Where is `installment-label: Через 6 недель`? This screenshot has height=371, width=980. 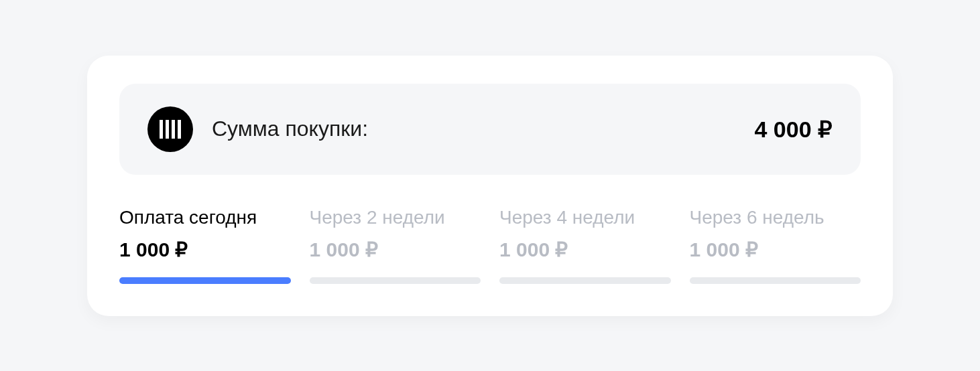 installment-label: Через 6 недель is located at coordinates (776, 218).